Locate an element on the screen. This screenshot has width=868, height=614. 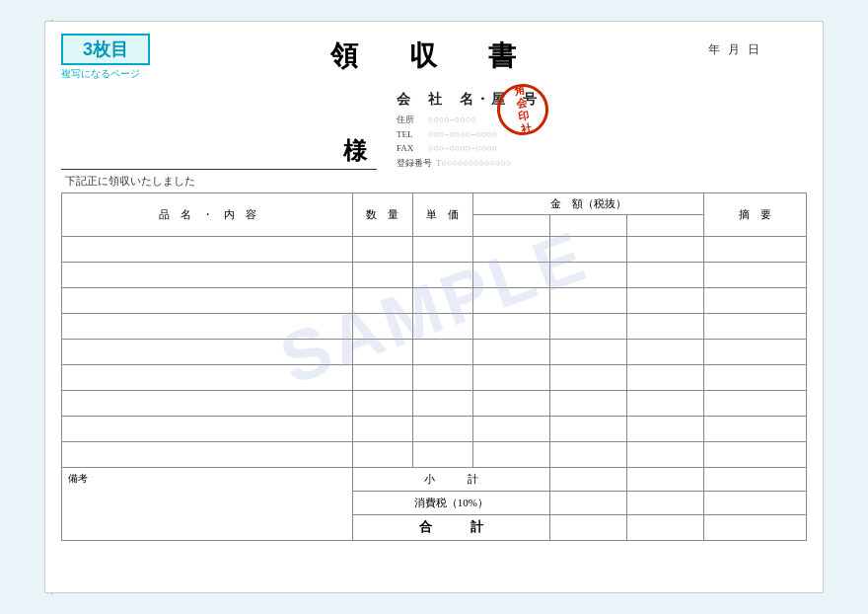
address-value: ○○○○−○○○○ is located at coordinates (452, 119).